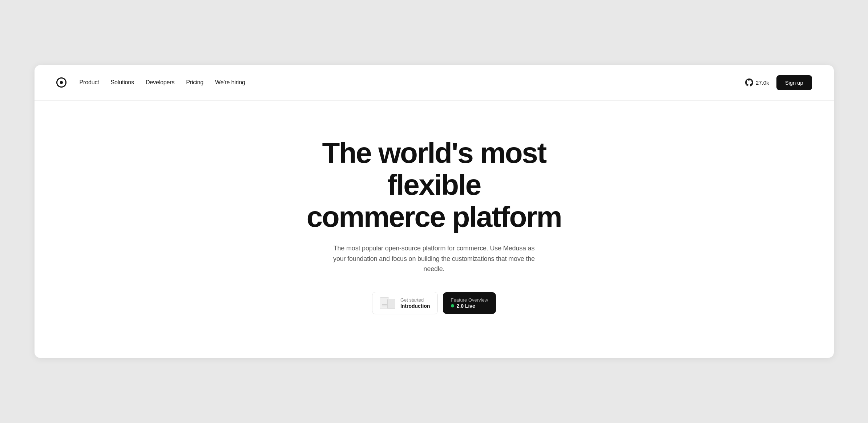 The height and width of the screenshot is (423, 868). I want to click on nav-link-solutions: Solutions, so click(122, 82).